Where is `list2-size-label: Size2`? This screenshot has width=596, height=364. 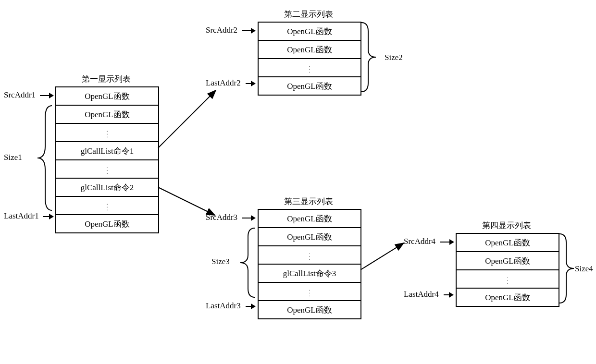 list2-size-label: Size2 is located at coordinates (394, 58).